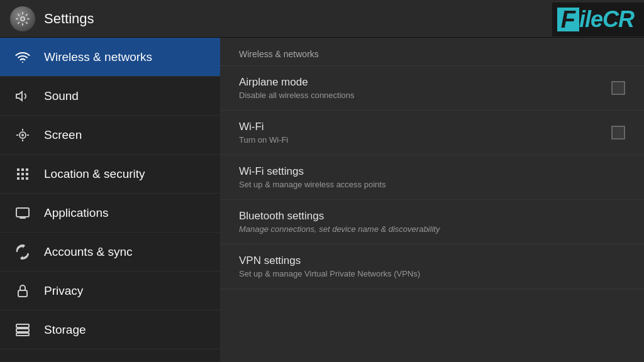 Image resolution: width=644 pixels, height=362 pixels. I want to click on sidebar-item-privacy: Privacy, so click(110, 291).